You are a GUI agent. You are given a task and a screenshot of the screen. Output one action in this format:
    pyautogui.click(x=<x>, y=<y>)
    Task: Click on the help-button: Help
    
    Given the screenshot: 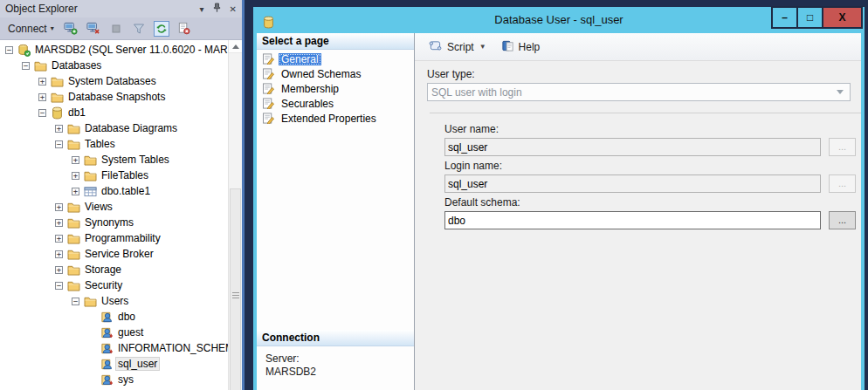 What is the action you would take?
    pyautogui.click(x=520, y=47)
    